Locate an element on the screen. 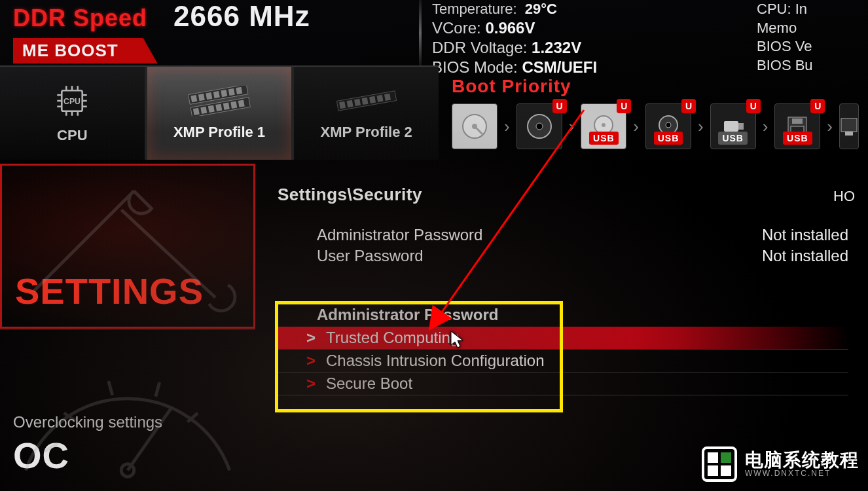 The image size is (868, 491). menu-item-label: Secure Boot is located at coordinates (369, 384).